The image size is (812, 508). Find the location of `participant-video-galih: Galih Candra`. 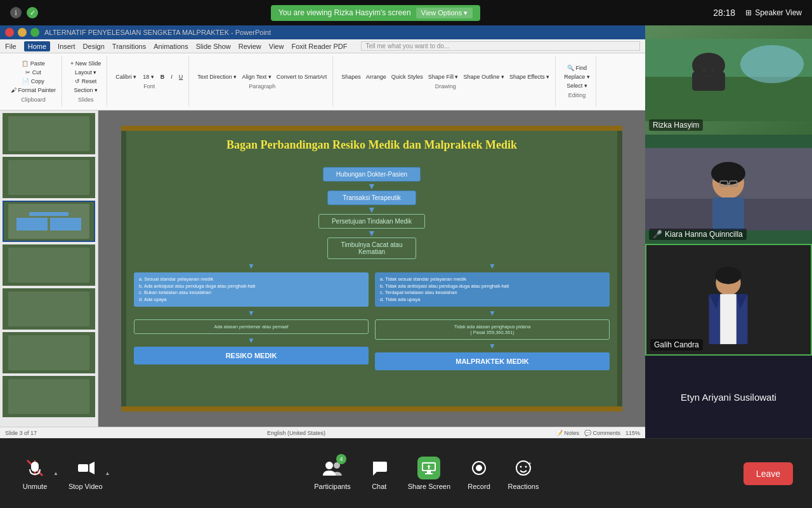

participant-video-galih: Galih Candra is located at coordinates (728, 300).